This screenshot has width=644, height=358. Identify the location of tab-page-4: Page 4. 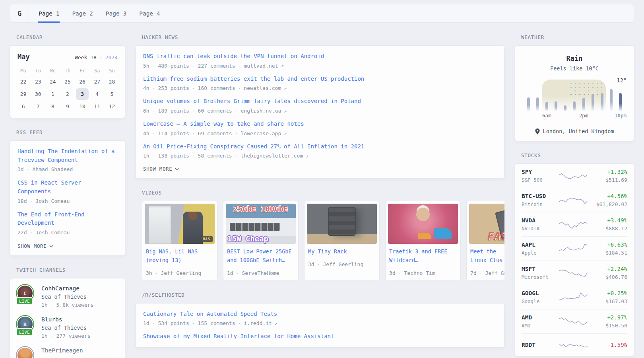
(149, 14).